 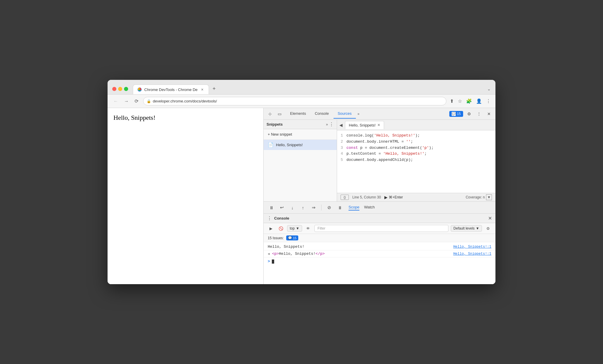 What do you see at coordinates (469, 101) in the screenshot?
I see `extensions-icon: 🧩` at bounding box center [469, 101].